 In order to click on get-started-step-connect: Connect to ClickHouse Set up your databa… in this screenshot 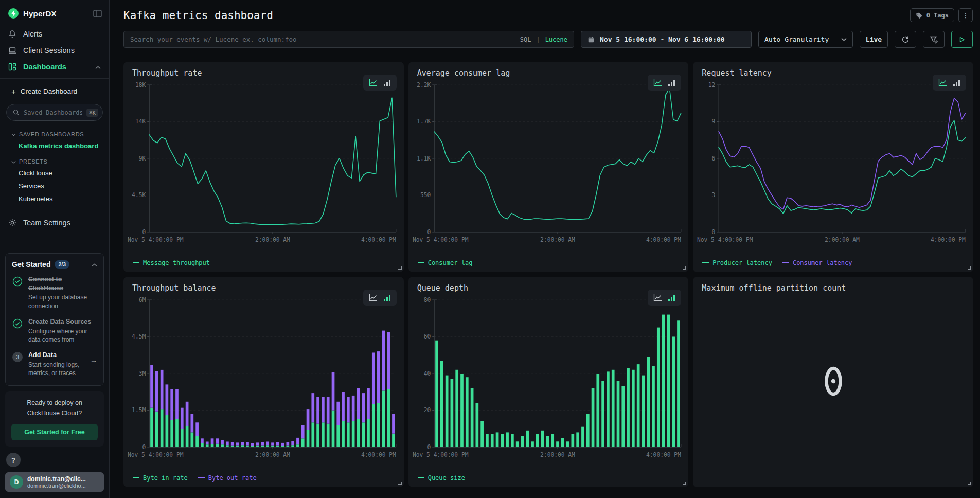, I will do `click(55, 293)`.